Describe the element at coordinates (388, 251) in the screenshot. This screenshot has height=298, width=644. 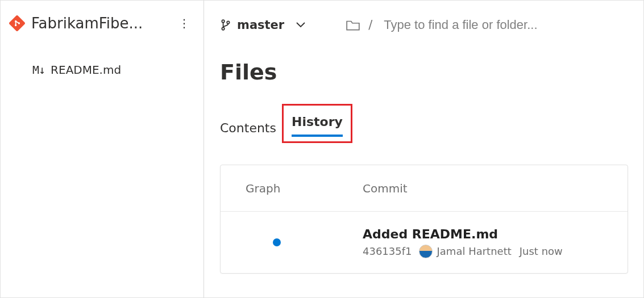
I see `commit-hash: 436135f1` at that location.